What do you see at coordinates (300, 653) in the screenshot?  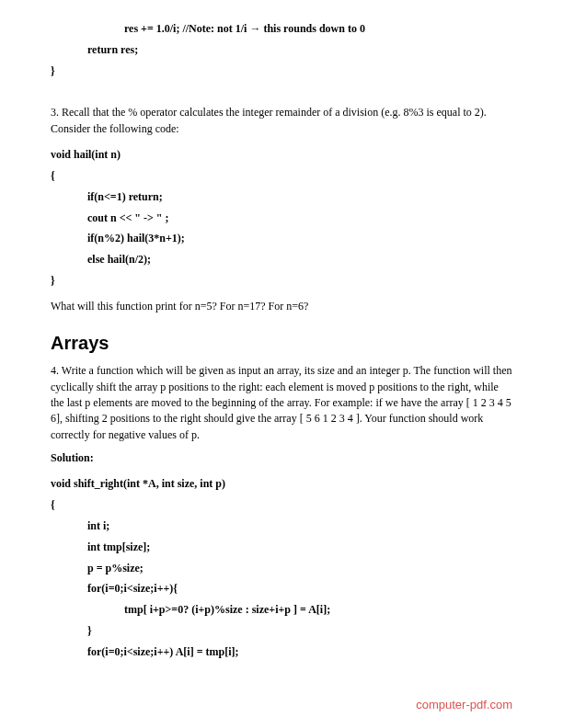 I see `code-line: for(i=0;i<size;i++) A[i] = tmp[i];` at bounding box center [300, 653].